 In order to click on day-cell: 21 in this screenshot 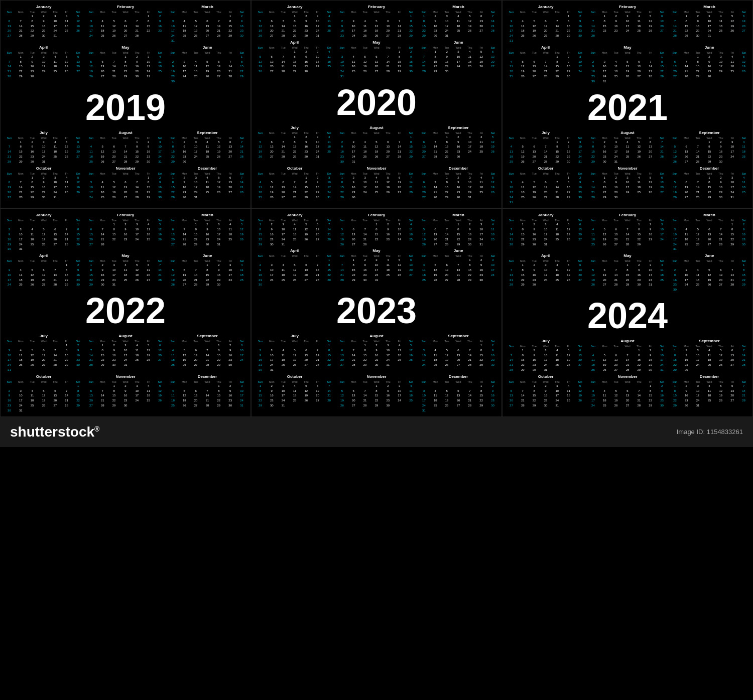, I will do `click(523, 401)`.